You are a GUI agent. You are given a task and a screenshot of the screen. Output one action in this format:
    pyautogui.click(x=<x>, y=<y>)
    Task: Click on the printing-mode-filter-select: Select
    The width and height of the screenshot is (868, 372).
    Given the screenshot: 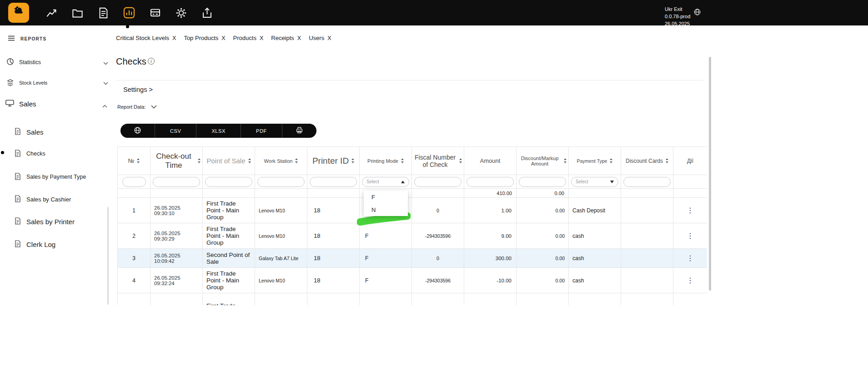 What is the action you would take?
    pyautogui.click(x=386, y=182)
    